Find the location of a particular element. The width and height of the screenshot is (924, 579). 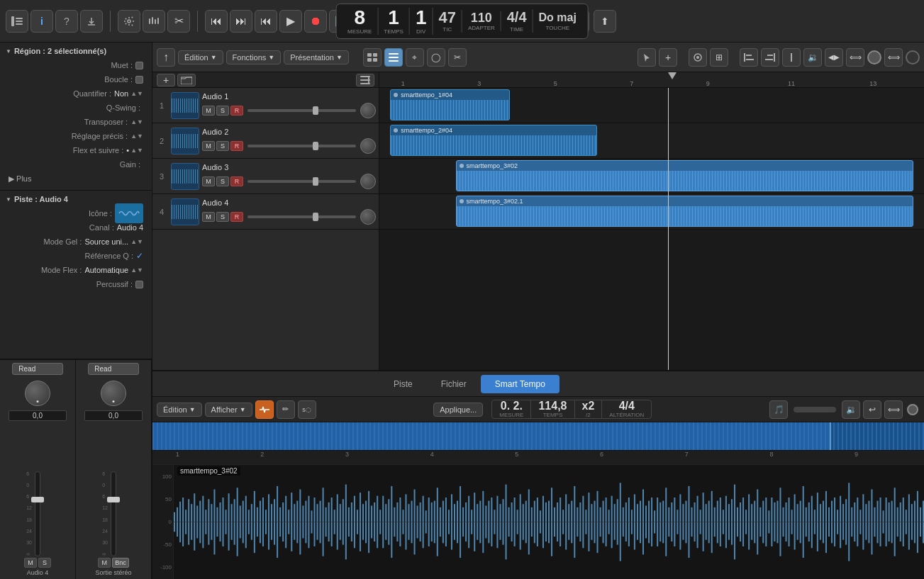

to-start-btn: ⏮ is located at coordinates (266, 21).